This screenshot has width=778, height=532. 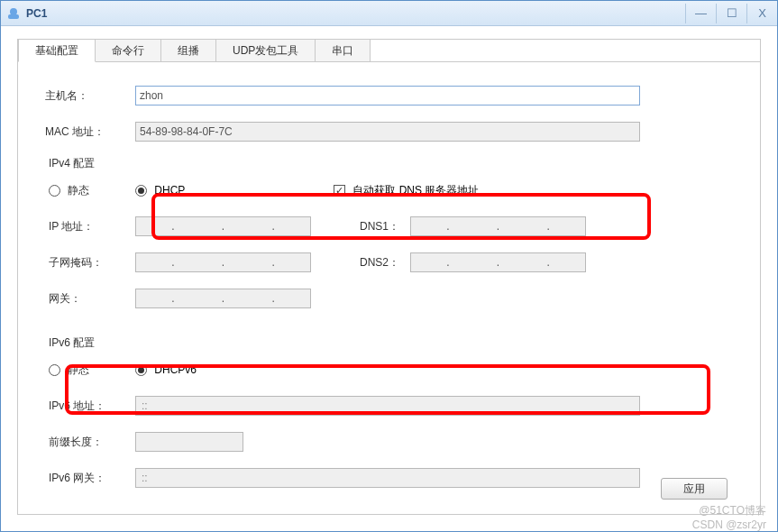 What do you see at coordinates (731, 14) in the screenshot?
I see `maximize-button: ☐` at bounding box center [731, 14].